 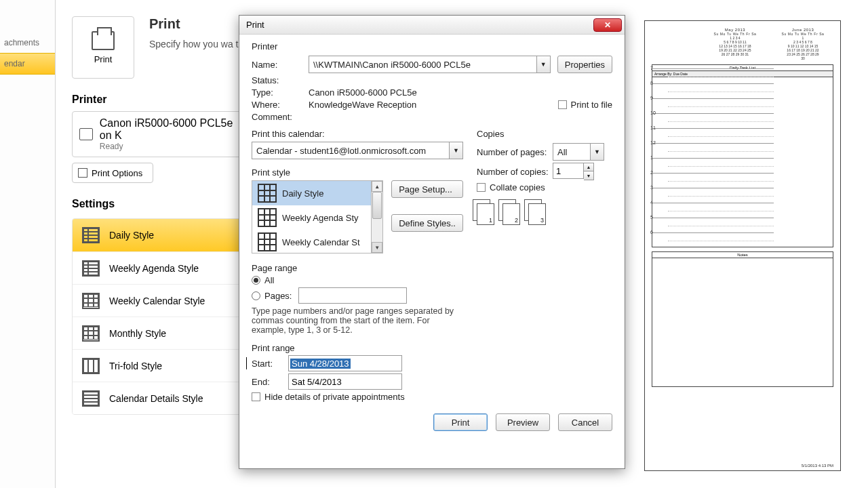 What do you see at coordinates (353, 296) in the screenshot?
I see `pages-input` at bounding box center [353, 296].